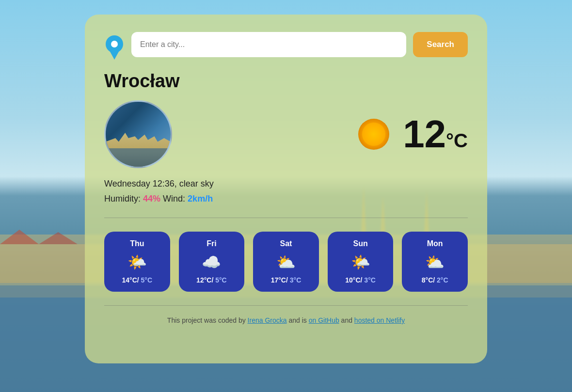 The height and width of the screenshot is (392, 572). I want to click on forecast-high: 12°C, so click(204, 280).